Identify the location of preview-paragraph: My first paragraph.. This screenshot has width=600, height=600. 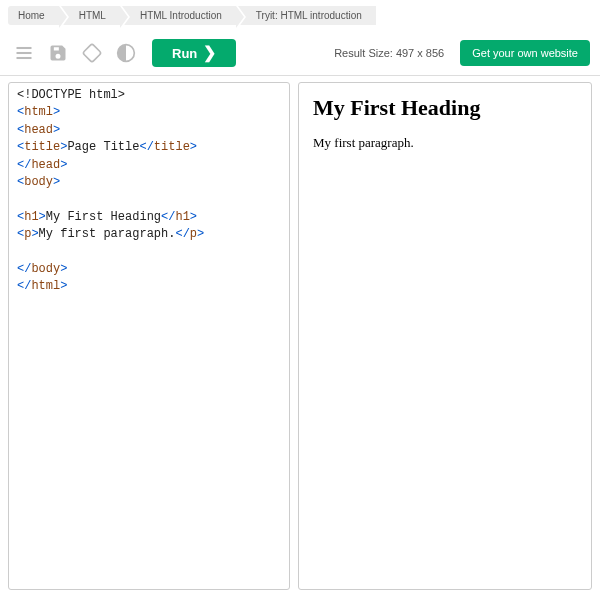
(445, 143).